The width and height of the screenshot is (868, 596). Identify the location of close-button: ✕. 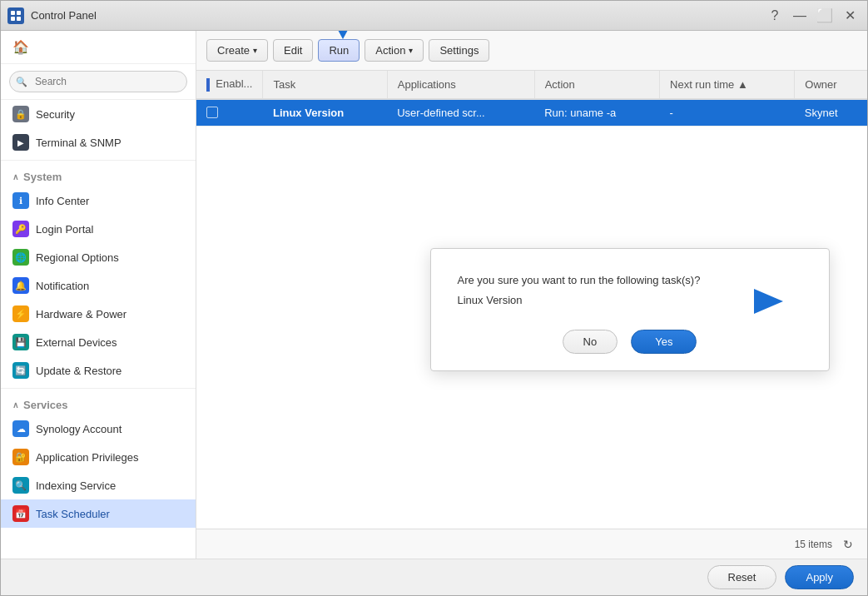
(850, 16).